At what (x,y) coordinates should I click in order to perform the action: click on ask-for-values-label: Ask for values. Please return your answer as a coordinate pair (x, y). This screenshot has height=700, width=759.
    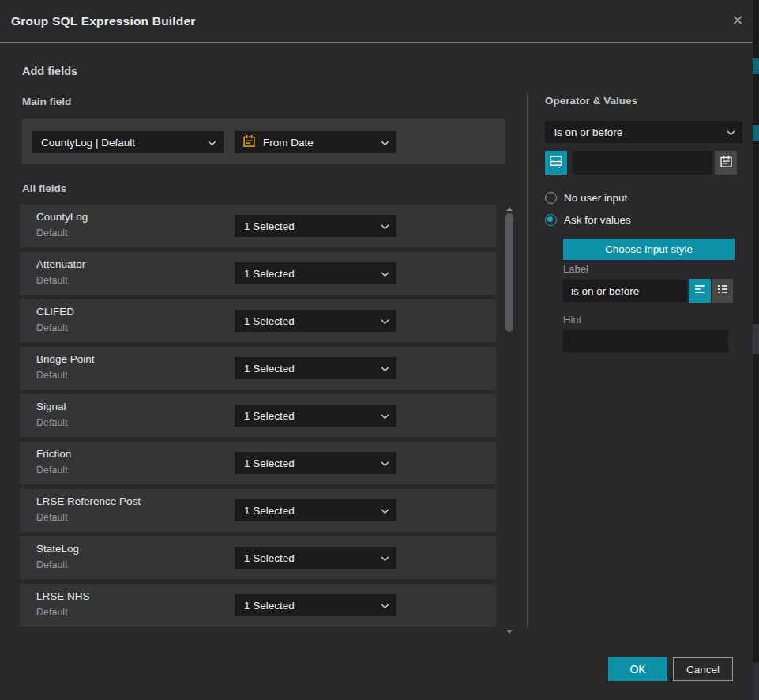
    Looking at the image, I should click on (597, 220).